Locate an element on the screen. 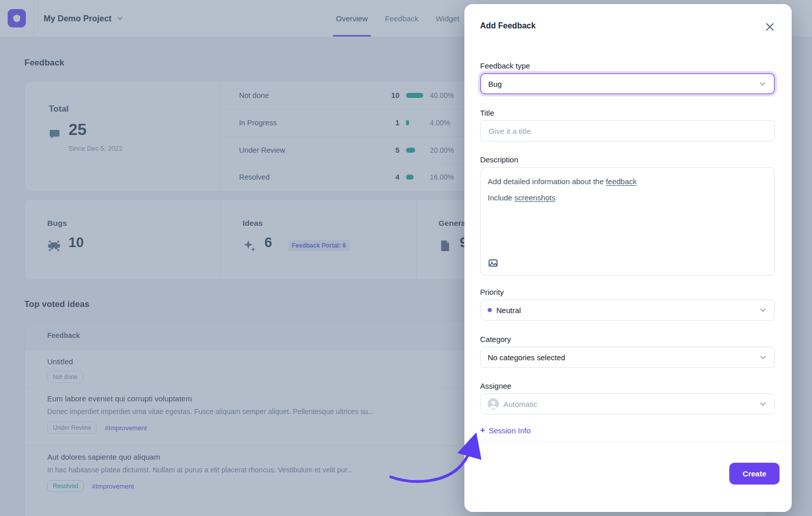  create-button: Create is located at coordinates (754, 474).